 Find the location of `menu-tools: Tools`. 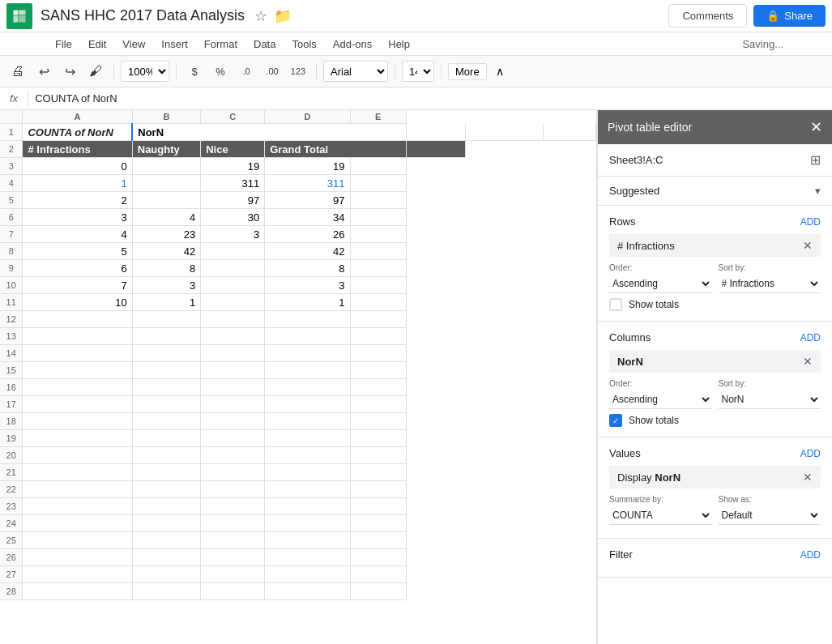

menu-tools: Tools is located at coordinates (304, 44).